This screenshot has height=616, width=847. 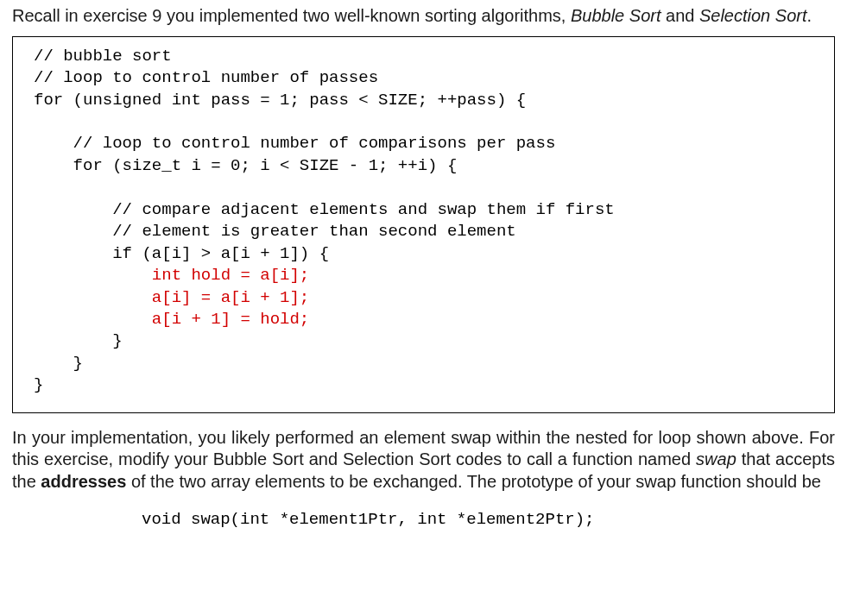 I want to click on intro-algorithm-2: Selection Sort, so click(x=753, y=16).